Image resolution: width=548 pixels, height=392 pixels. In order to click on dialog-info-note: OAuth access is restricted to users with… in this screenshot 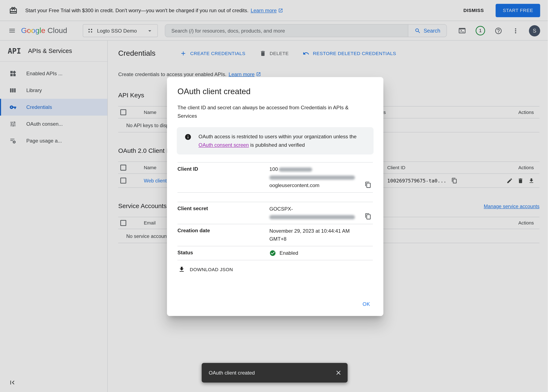, I will do `click(275, 141)`.